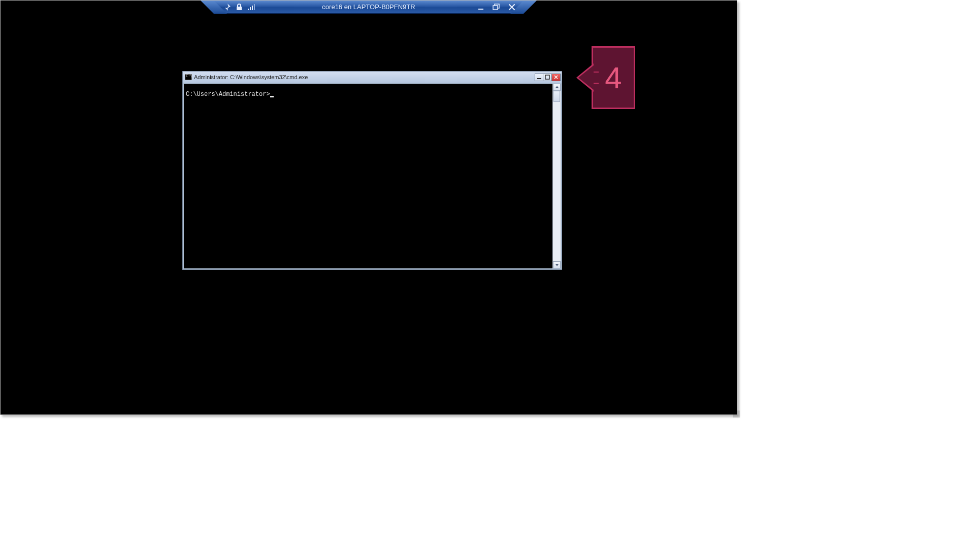 The image size is (980, 553). Describe the element at coordinates (497, 7) in the screenshot. I see `conn-restore-button` at that location.